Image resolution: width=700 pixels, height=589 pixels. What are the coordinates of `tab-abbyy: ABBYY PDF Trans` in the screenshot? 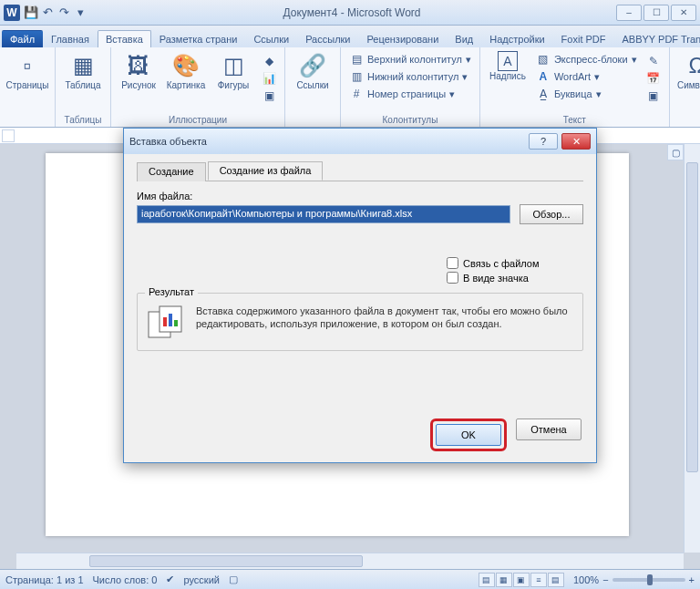 It's located at (657, 38).